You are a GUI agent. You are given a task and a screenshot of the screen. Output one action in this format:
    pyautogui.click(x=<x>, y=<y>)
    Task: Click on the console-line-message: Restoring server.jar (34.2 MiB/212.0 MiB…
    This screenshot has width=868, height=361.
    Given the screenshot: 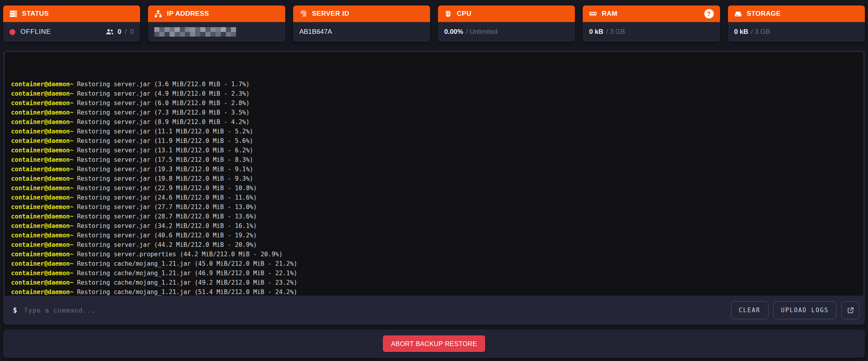 What is the action you would take?
    pyautogui.click(x=167, y=226)
    